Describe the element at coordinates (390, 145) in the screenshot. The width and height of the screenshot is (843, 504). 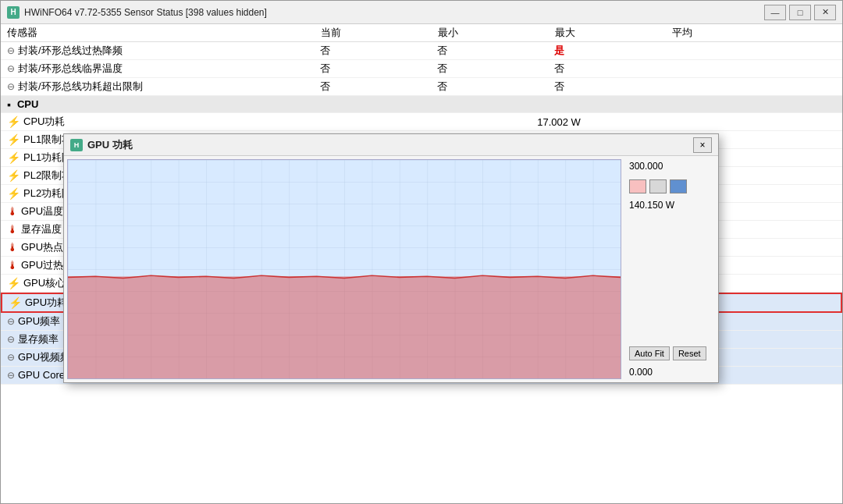
I see `popup-title: GPU 功耗` at that location.